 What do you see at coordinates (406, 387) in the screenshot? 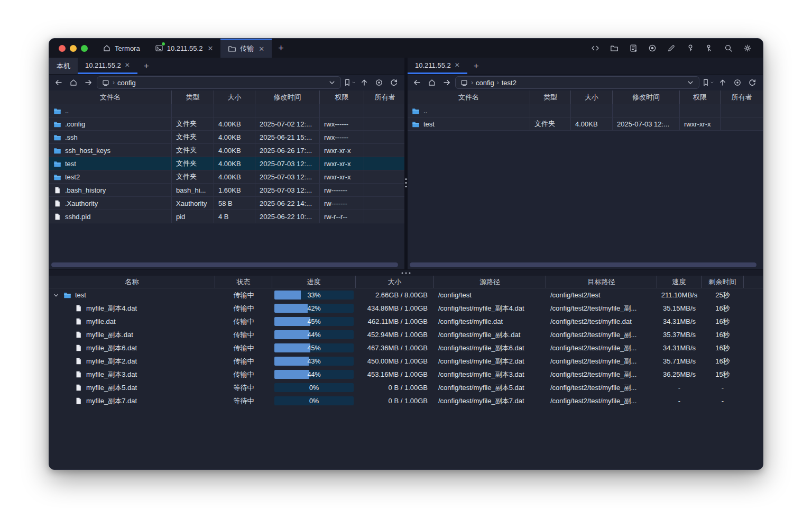
I see `transfer-row: myfile_副本5.dat 等待中 0% 0 B / 1.00GB /conf…` at bounding box center [406, 387].